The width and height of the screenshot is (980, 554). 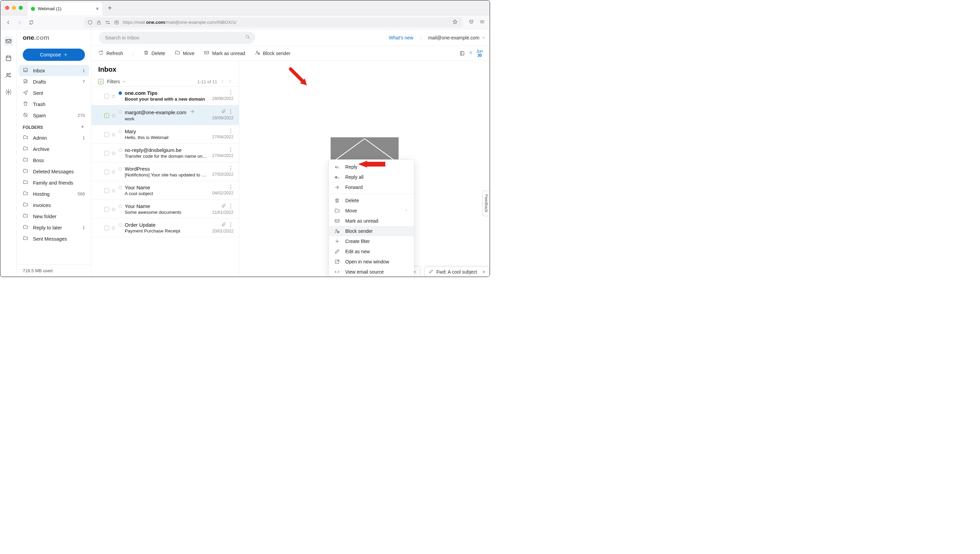 I want to click on ctx-reply-all: Reply all, so click(x=371, y=177).